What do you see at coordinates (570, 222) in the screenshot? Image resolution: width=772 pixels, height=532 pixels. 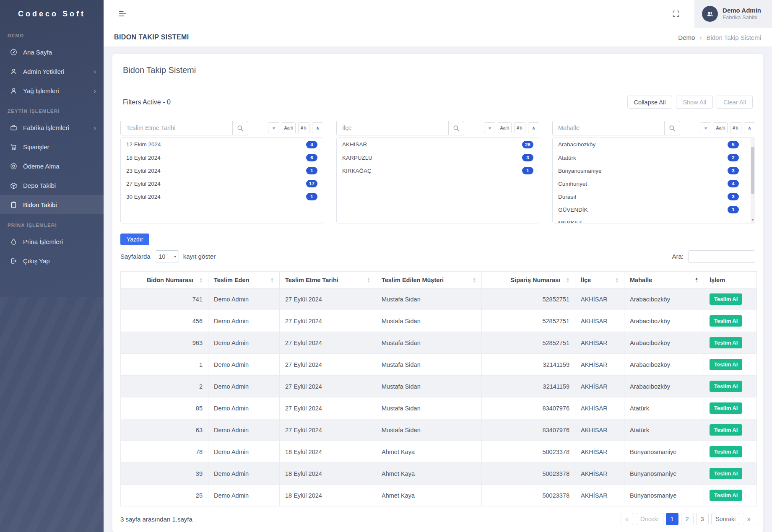 I see `filter-option-label: MERKEZ` at bounding box center [570, 222].